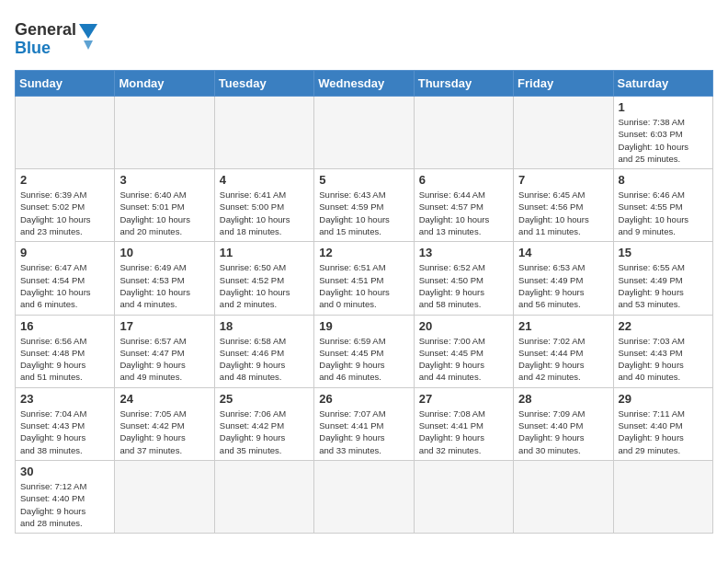  What do you see at coordinates (563, 285) in the screenshot?
I see `day-info: Sunrise: 6:53 AM Sunset: 4:49 PM Dayligh…` at bounding box center [563, 285].